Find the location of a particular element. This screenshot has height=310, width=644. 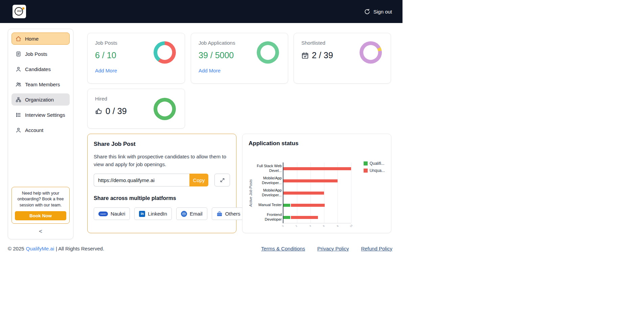

share-naukri-button: naukri Naukri is located at coordinates (112, 214).